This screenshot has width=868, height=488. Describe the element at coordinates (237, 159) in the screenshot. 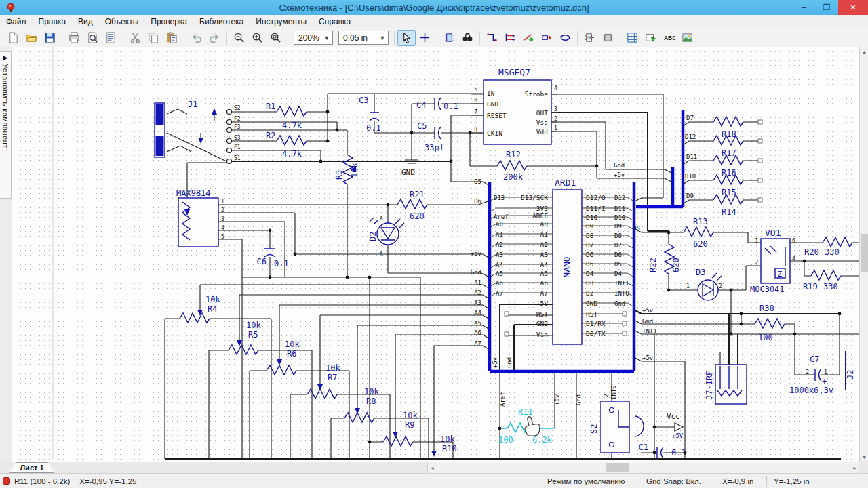

I see `schematic-label: S1` at that location.